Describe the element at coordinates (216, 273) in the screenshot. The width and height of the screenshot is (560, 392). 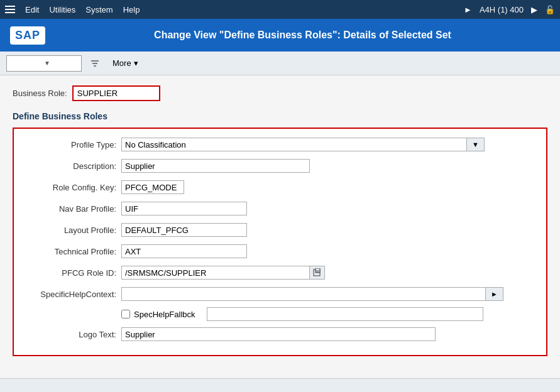
I see `pfcg-role-id-input` at that location.